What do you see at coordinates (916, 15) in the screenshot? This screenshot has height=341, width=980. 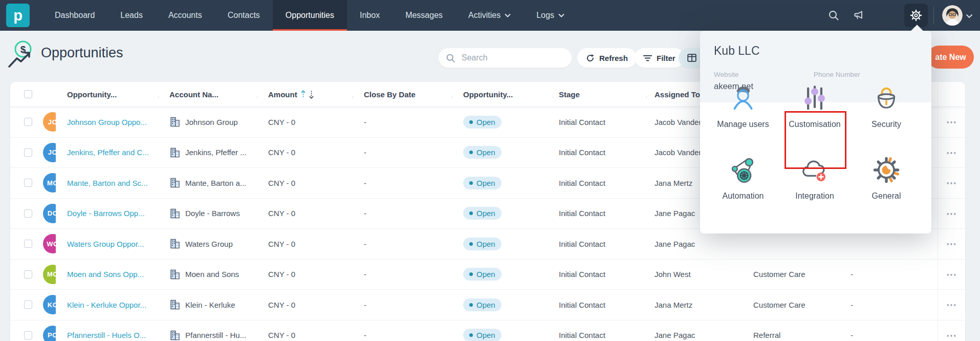 I see `settings-gear-icon` at bounding box center [916, 15].